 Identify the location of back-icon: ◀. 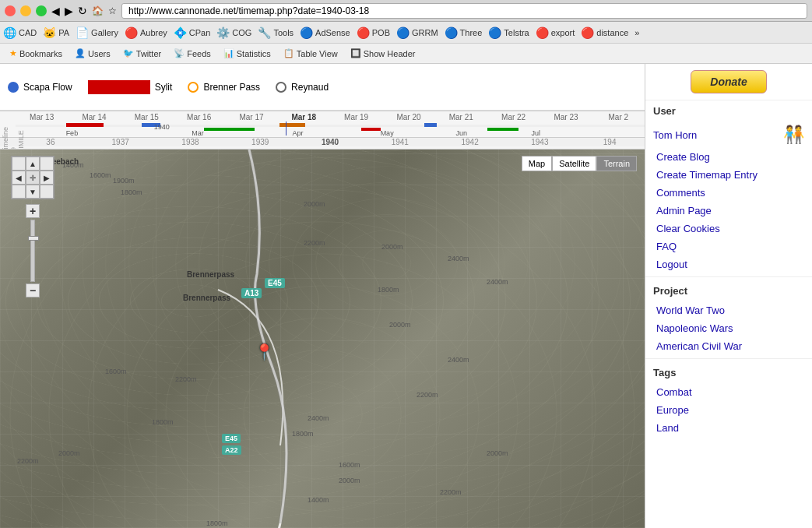
(56, 11).